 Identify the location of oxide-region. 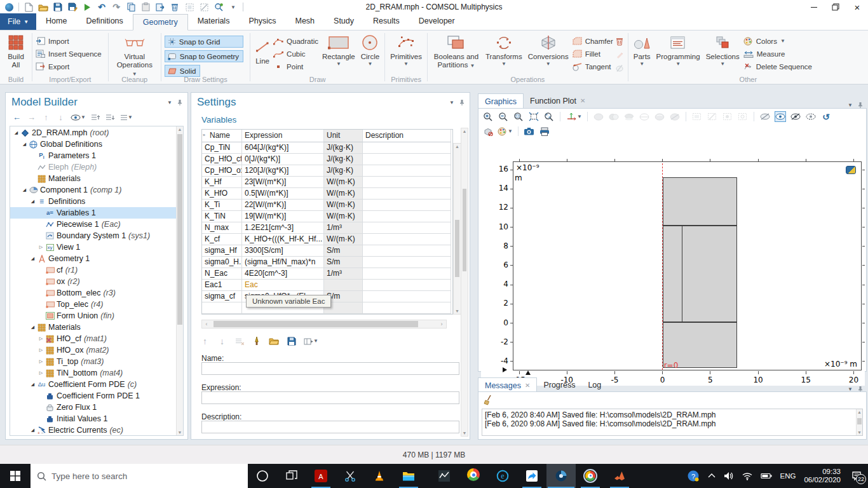
(700, 274).